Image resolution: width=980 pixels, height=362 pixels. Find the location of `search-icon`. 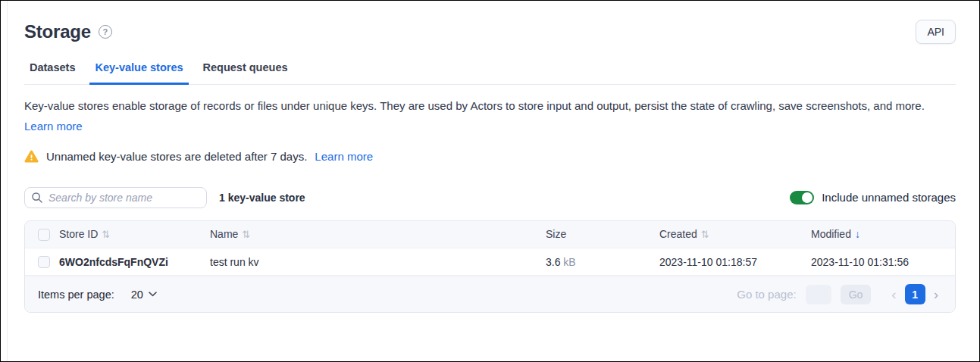

search-icon is located at coordinates (37, 198).